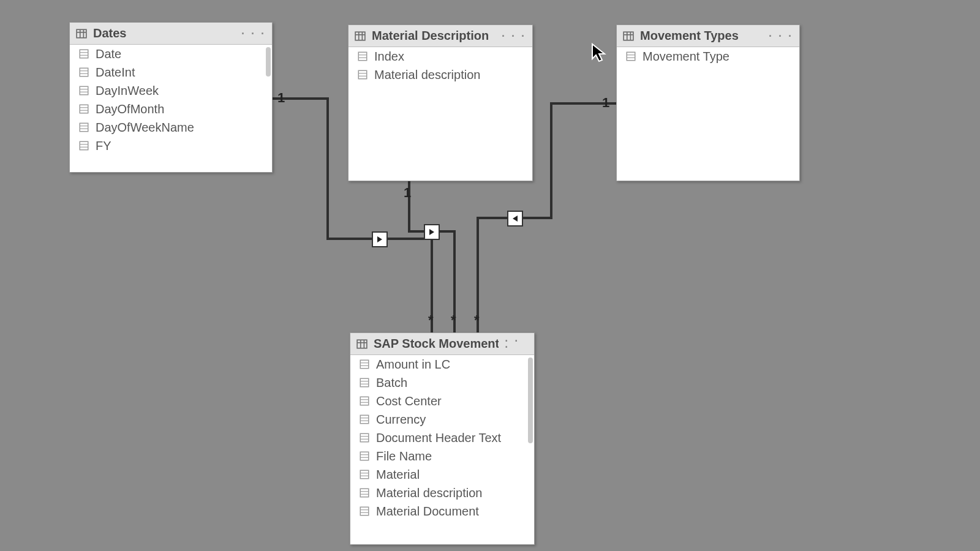  What do you see at coordinates (171, 109) in the screenshot?
I see `field-row: DayOfMonth` at bounding box center [171, 109].